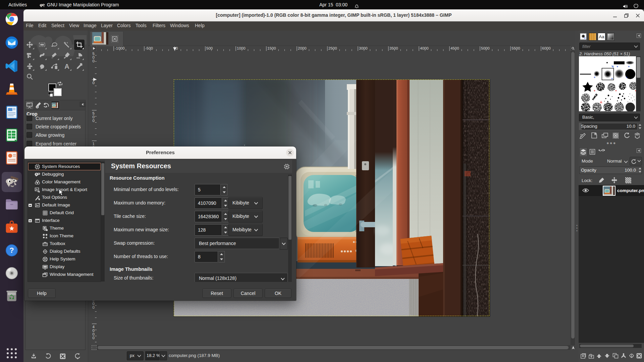 The width and height of the screenshot is (644, 362). Describe the element at coordinates (424, 48) in the screenshot. I see `svg-text: 4000` at that location.